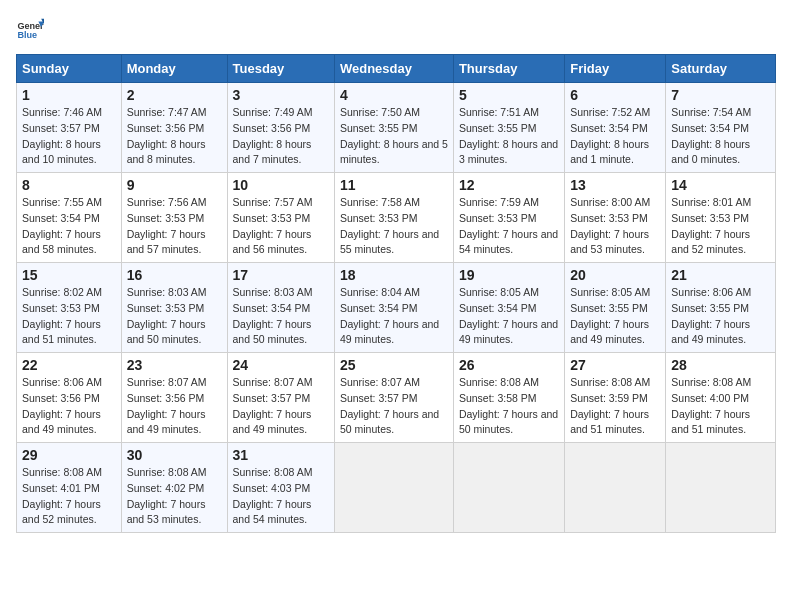  I want to click on day-number: 18, so click(394, 275).